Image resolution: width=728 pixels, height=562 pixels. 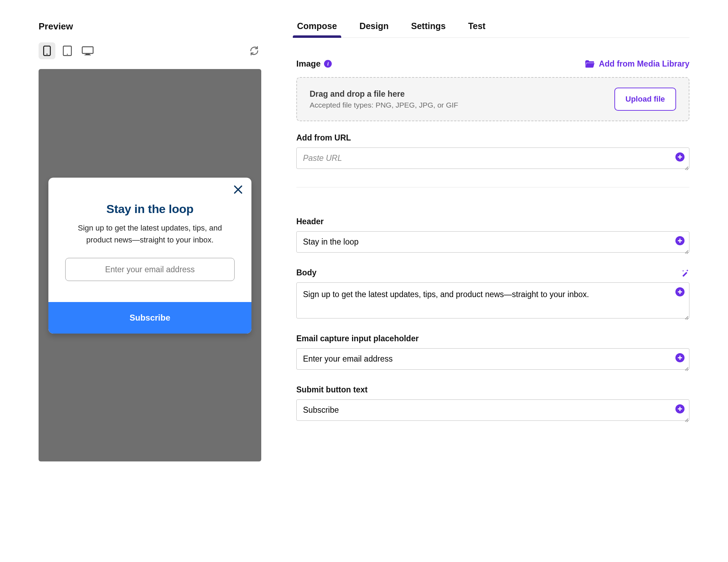 What do you see at coordinates (314, 64) in the screenshot?
I see `image-section-label: Image i` at bounding box center [314, 64].